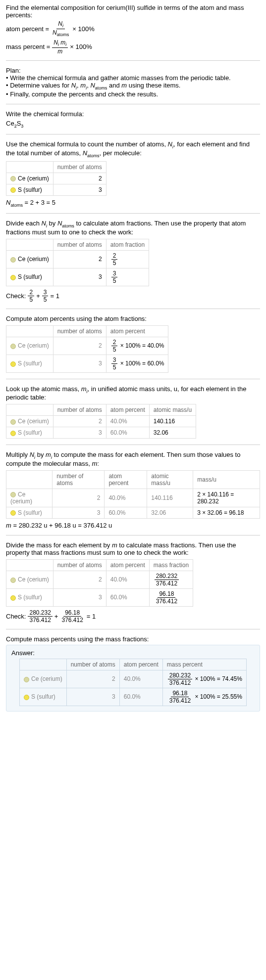 This screenshot has width=266, height=980. I want to click on atomic-mass-section: Look up the atomic mass, mi, in unified …, so click(133, 412).